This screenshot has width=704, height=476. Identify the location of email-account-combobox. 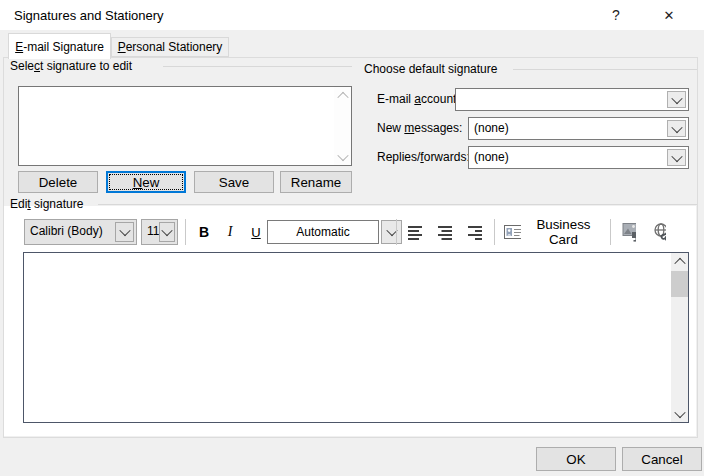
(572, 100).